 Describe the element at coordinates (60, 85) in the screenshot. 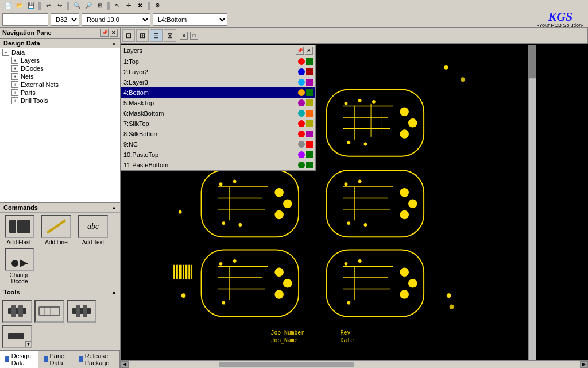

I see `tree-item-external-nets: + External Nets` at that location.